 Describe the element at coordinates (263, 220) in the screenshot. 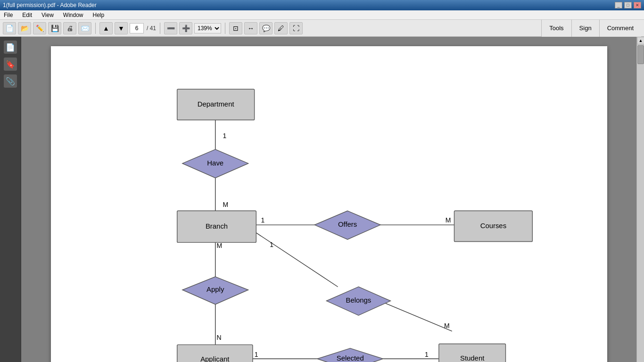

I see `card-branch-offers: 1` at that location.